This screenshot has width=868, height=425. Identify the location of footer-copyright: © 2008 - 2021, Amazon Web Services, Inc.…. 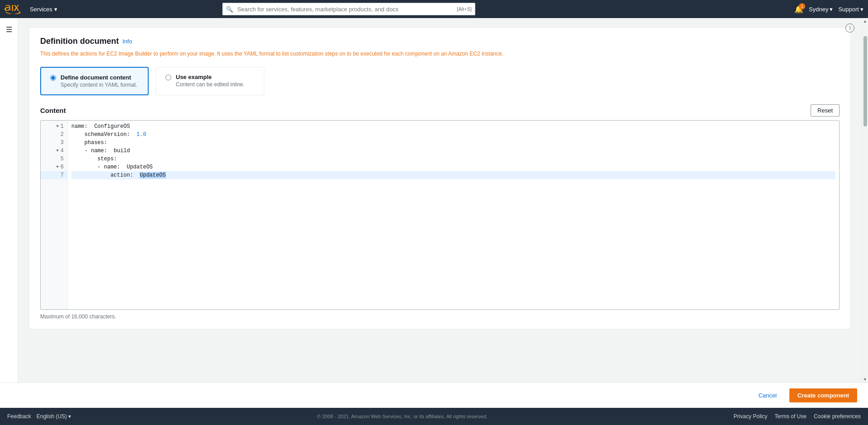
(402, 416).